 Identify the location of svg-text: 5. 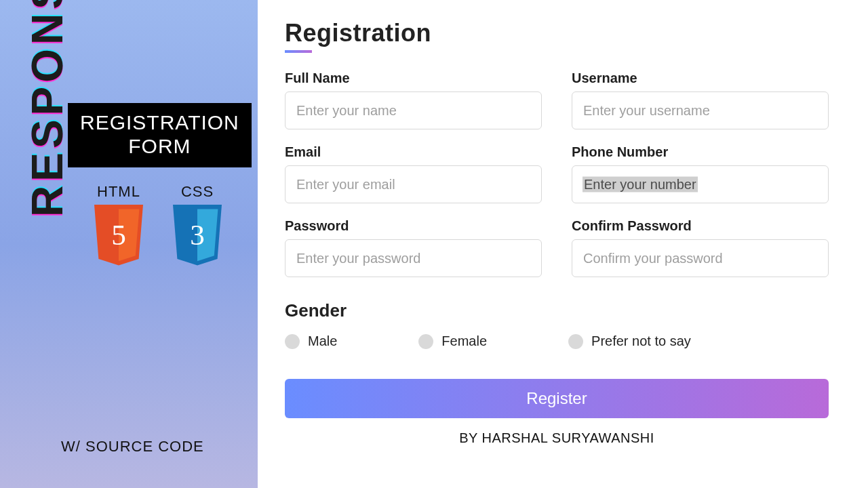
(119, 235).